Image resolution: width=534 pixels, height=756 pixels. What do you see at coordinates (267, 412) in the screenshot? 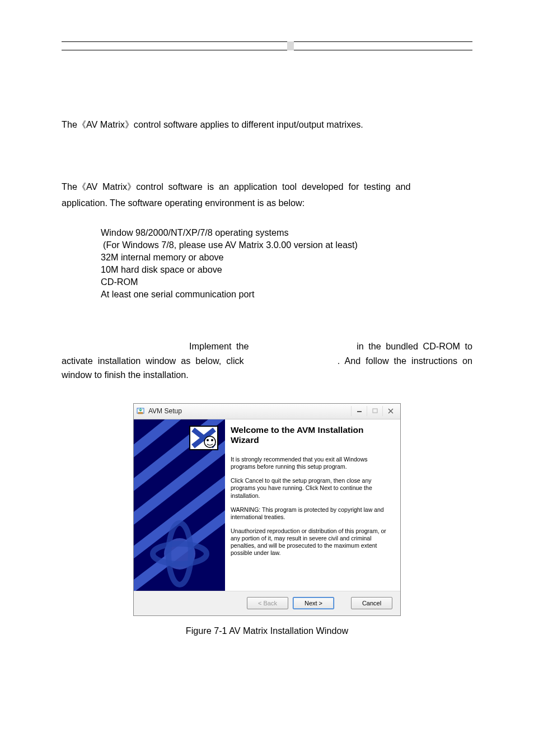
I see `titlebar: AVM Setup` at bounding box center [267, 412].